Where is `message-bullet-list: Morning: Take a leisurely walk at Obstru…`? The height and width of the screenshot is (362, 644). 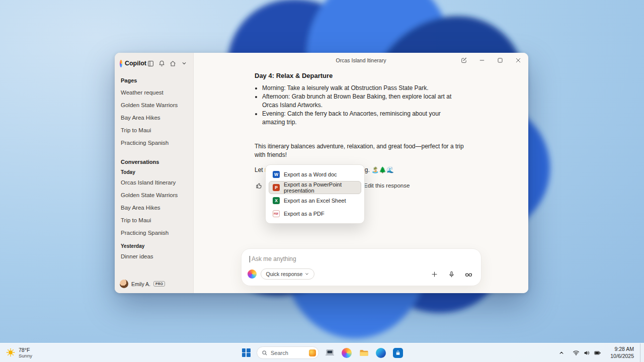 message-bullet-list: Morning: Take a leisurely walk at Obstru… is located at coordinates (358, 105).